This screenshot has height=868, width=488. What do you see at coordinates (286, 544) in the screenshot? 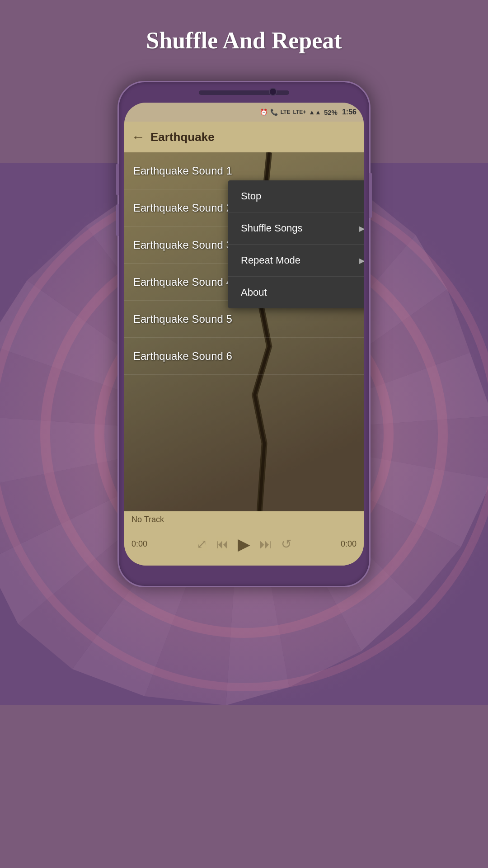
I see `repeat-button: ↺` at bounding box center [286, 544].